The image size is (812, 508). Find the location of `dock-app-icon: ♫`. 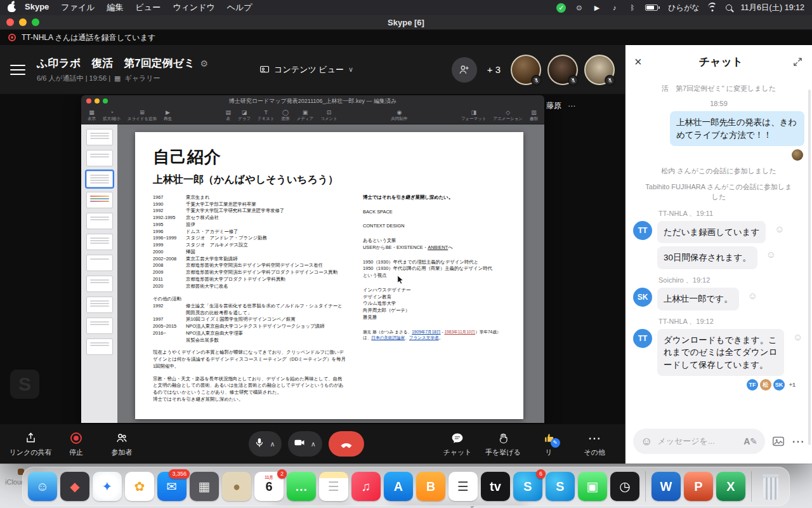

dock-app-icon: ♫ is located at coordinates (366, 486).